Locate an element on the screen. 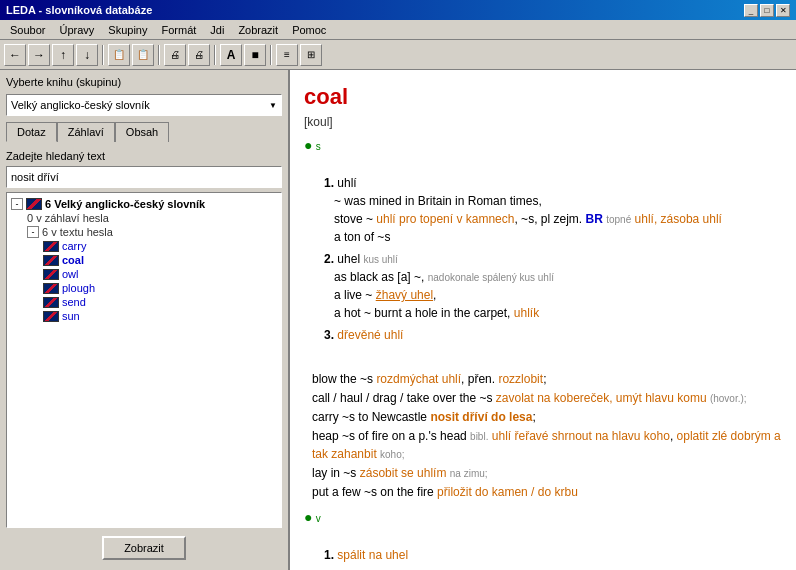 Image resolution: width=796 pixels, height=570 pixels. tree-label-carry: carry is located at coordinates (74, 246).